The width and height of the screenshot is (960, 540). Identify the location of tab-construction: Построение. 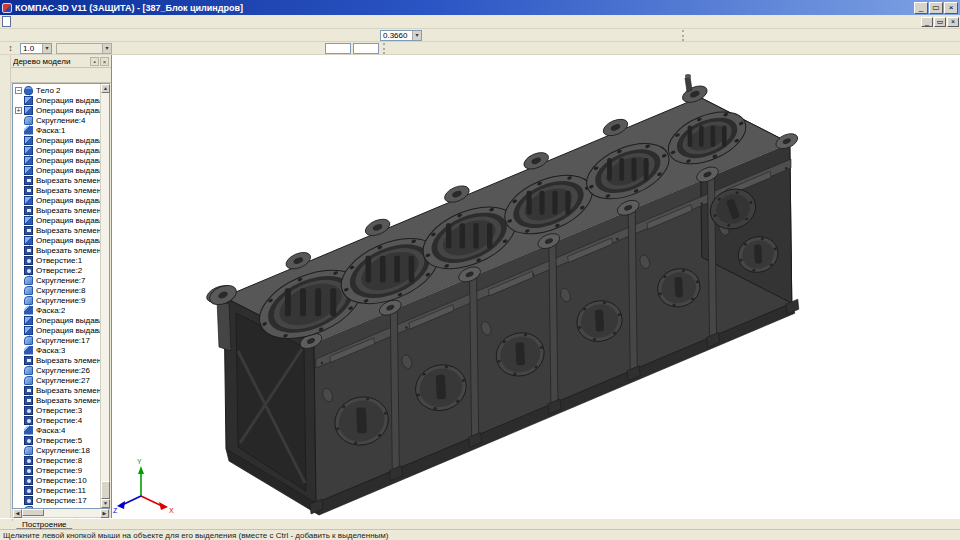
(44, 524).